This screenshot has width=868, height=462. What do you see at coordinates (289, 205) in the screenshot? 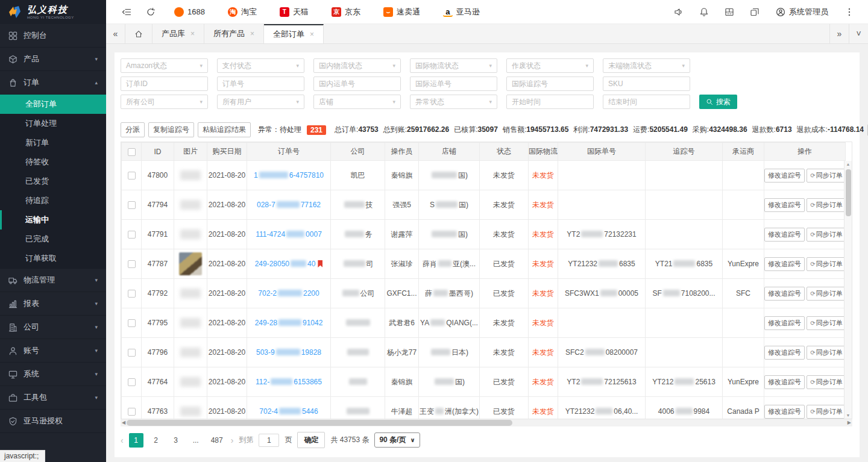
I see `order-number-link: 028-777162` at bounding box center [289, 205].